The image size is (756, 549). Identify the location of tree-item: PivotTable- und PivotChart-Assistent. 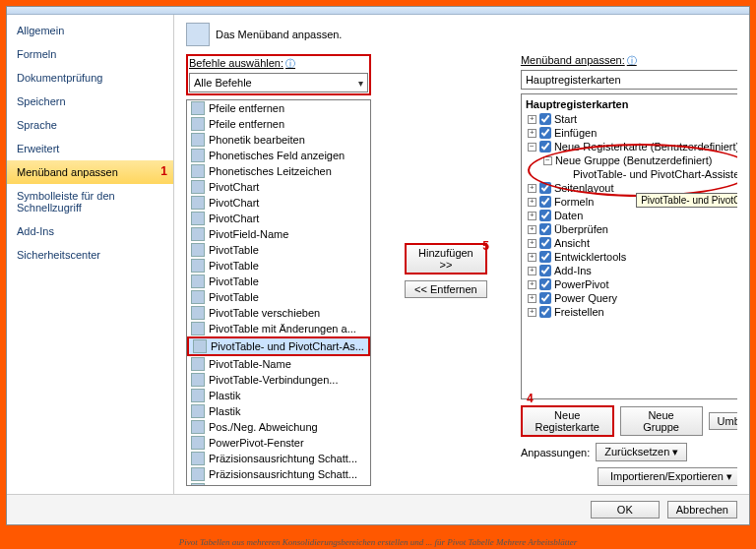
(630, 174).